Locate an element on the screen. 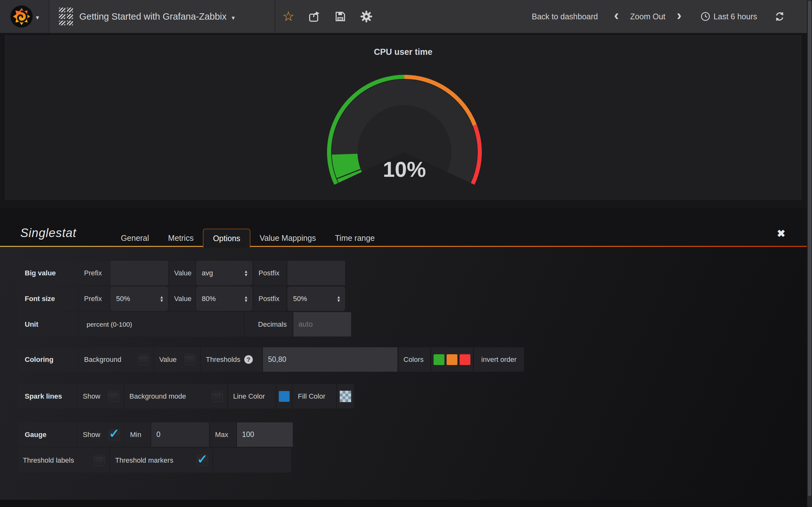  max-label: Max is located at coordinates (223, 435).